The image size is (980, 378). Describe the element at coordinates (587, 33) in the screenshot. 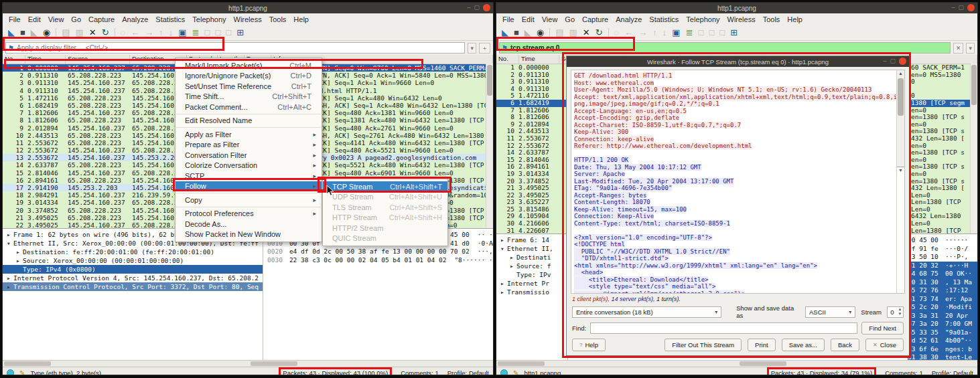

I see `close-file-icon: ✕` at that location.